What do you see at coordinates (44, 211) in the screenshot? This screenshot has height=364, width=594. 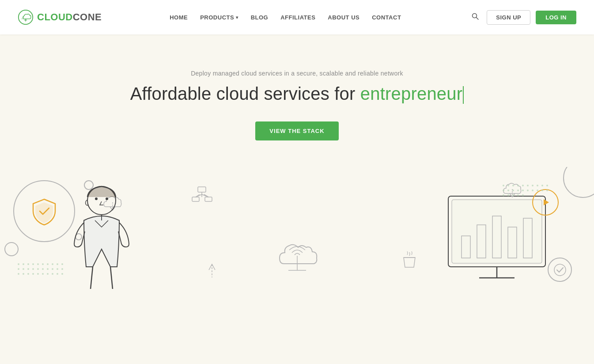 I see `shield-icon` at bounding box center [44, 211].